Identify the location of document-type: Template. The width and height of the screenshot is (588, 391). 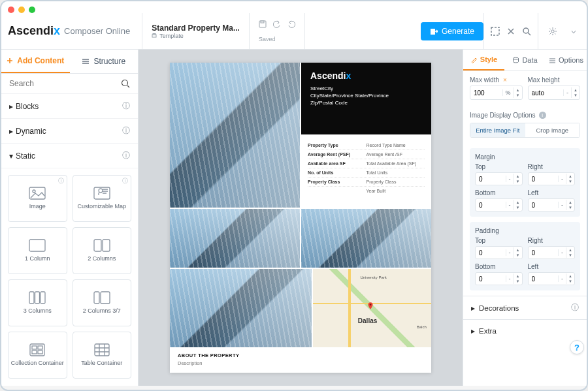
(196, 36).